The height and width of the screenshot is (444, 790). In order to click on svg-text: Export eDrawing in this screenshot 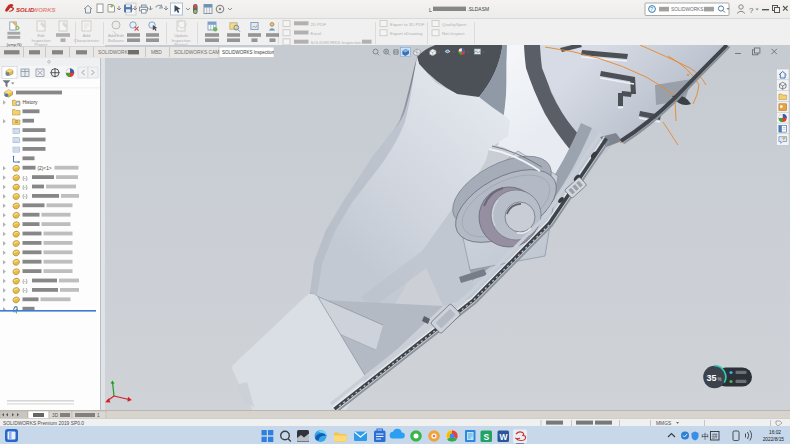, I will do `click(406, 34)`.